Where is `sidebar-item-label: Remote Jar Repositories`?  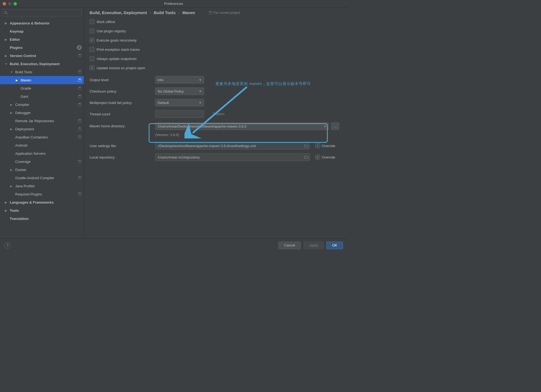
sidebar-item-label: Remote Jar Repositories is located at coordinates (47, 121).